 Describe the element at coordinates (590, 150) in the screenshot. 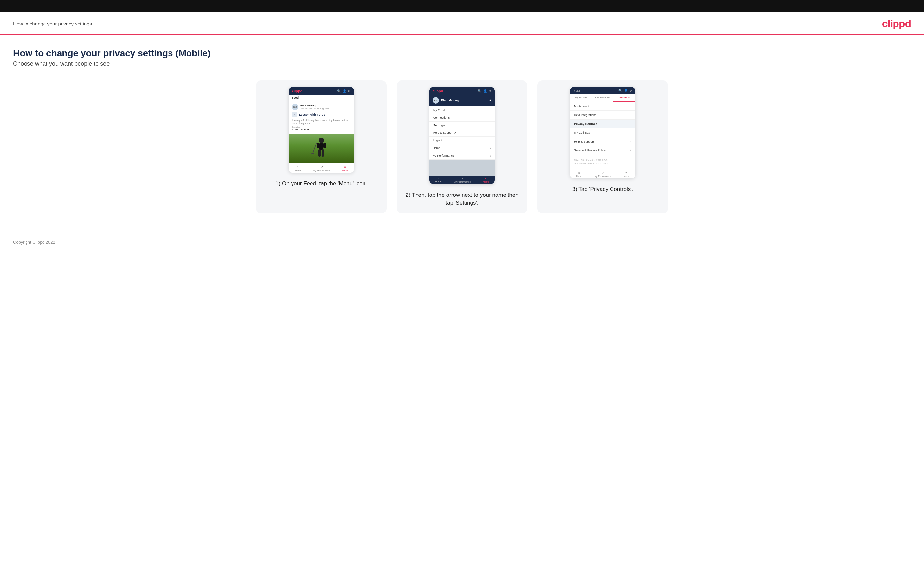

I see `service-privacy-label: Service & Privacy Policy` at that location.